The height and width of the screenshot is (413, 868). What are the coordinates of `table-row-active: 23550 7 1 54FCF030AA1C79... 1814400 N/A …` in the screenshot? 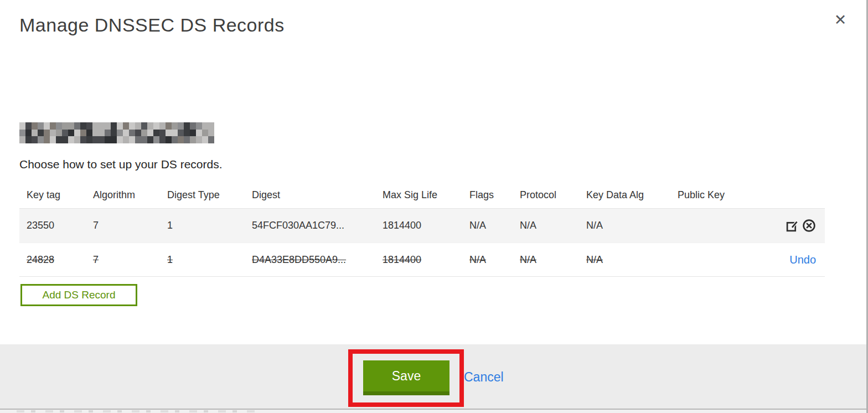 It's located at (422, 225).